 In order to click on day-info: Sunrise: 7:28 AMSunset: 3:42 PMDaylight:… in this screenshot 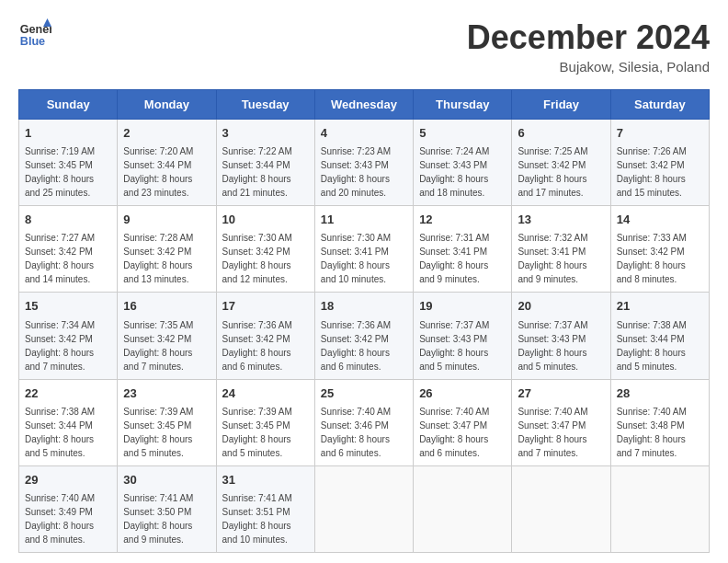, I will do `click(166, 259)`.